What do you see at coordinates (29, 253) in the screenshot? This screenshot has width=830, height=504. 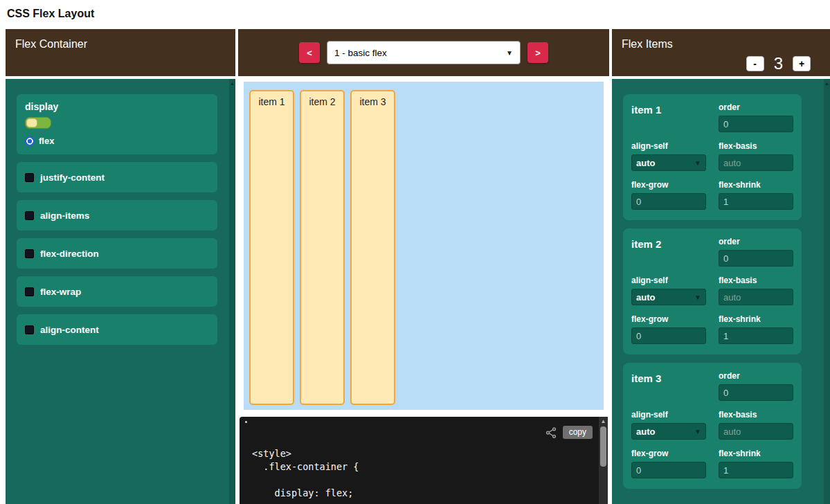 I see `flex-direction-checkbox` at bounding box center [29, 253].